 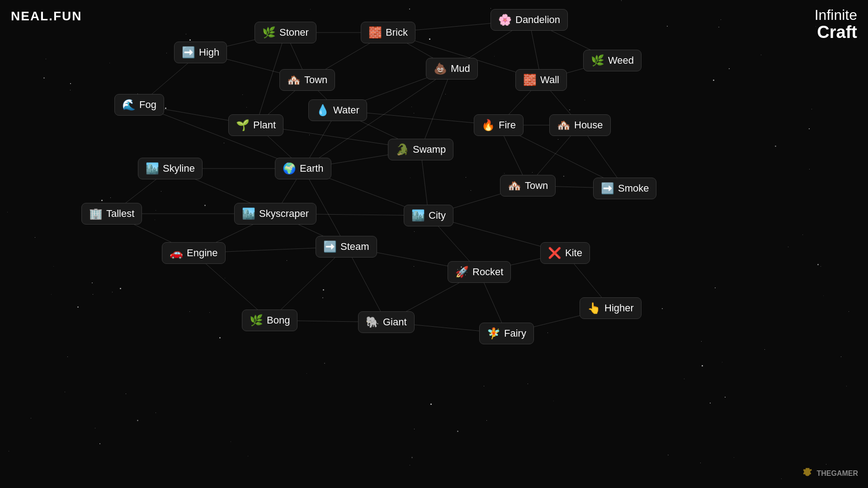 I want to click on node-label-wall: Wall, so click(x=550, y=80).